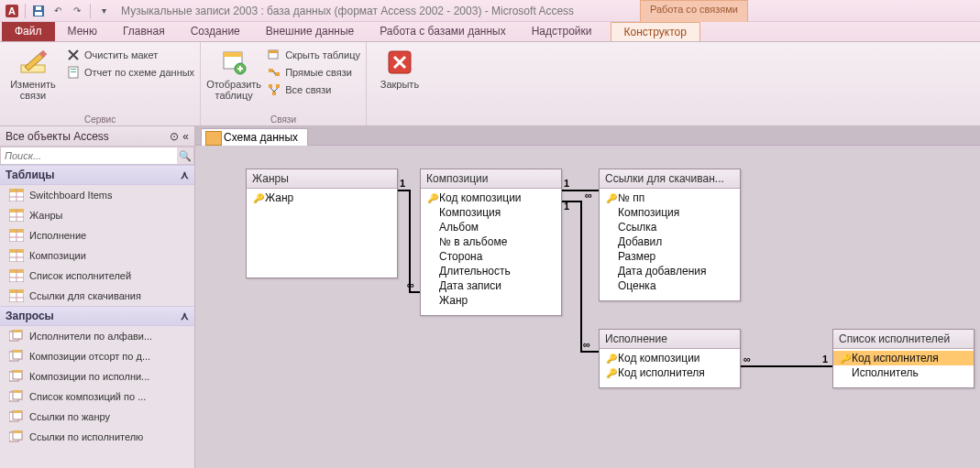 This screenshot has height=468, width=980. Describe the element at coordinates (130, 55) in the screenshot. I see `clear-layout-button: Очистить макет` at that location.